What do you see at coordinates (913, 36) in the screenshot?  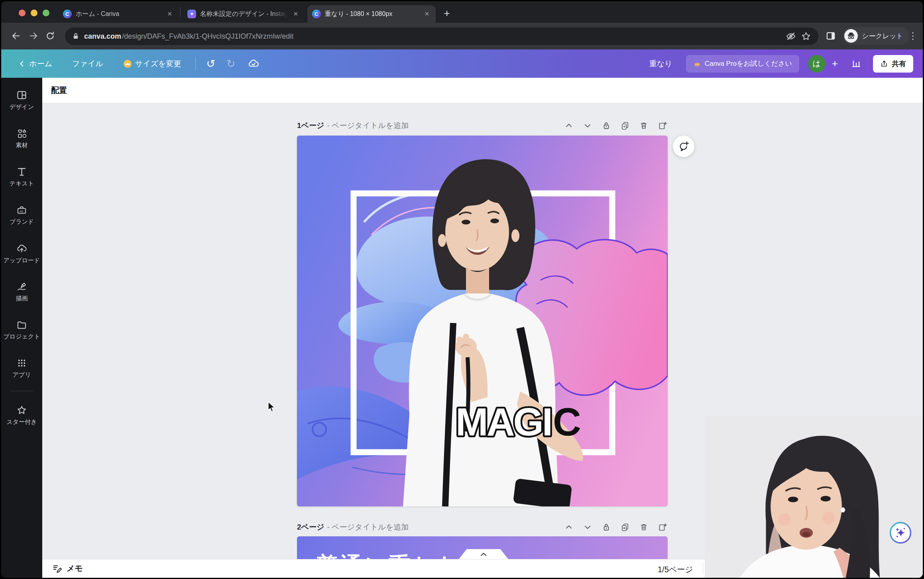 I see `kebab-menu-icon: ⋮` at bounding box center [913, 36].